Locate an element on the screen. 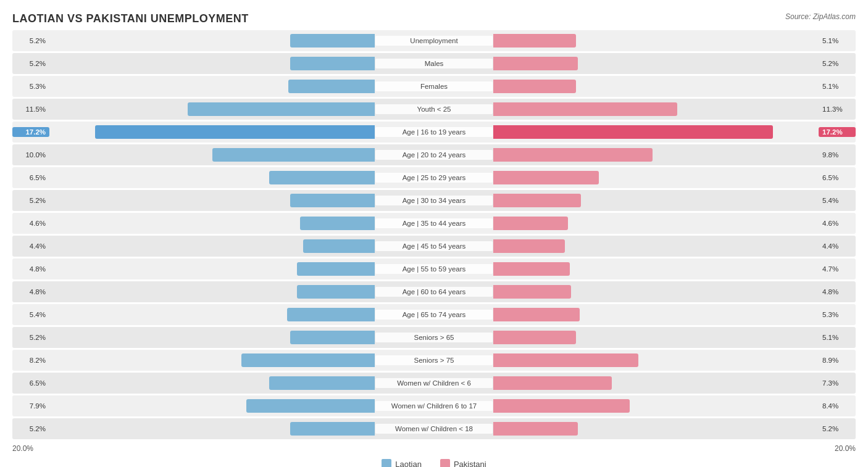 This screenshot has width=868, height=467. table-row: 17.2%Age | 16 to 19 years17.2% is located at coordinates (434, 132).